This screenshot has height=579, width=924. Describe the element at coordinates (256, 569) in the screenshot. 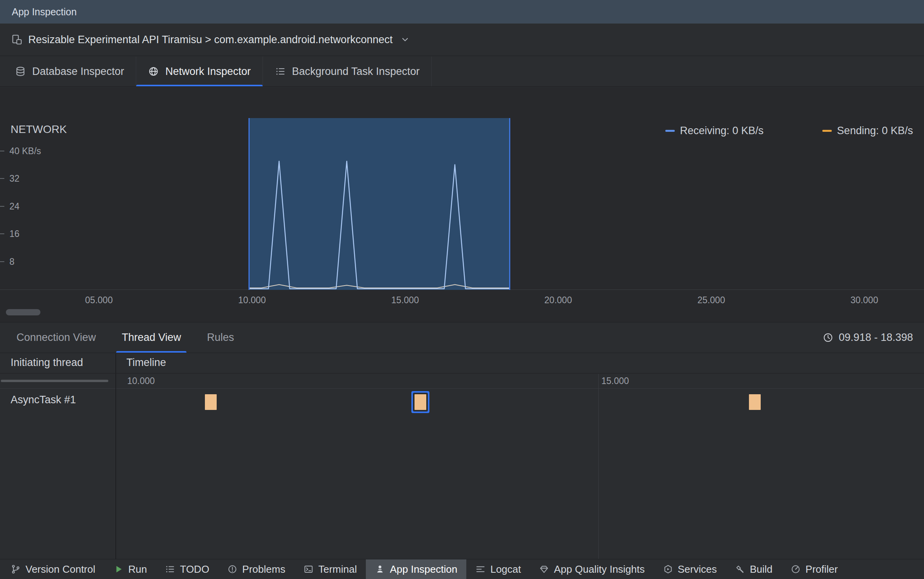

I see `tool-window-button-problems: Problems` at that location.